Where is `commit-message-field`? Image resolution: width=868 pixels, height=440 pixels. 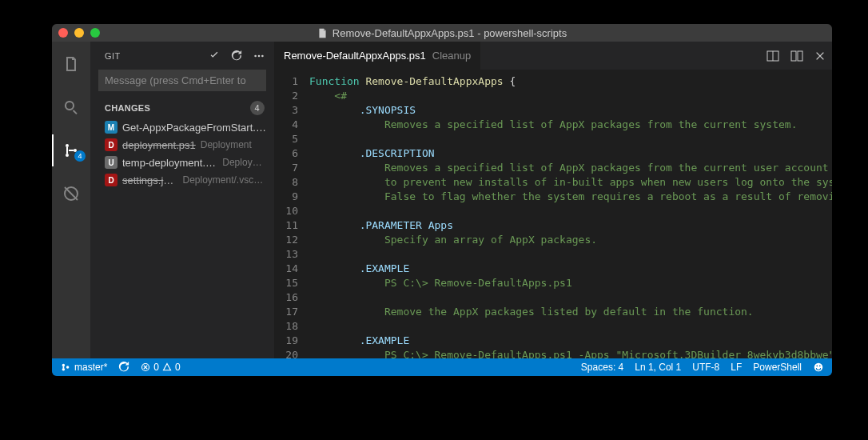
commit-message-field is located at coordinates (182, 80).